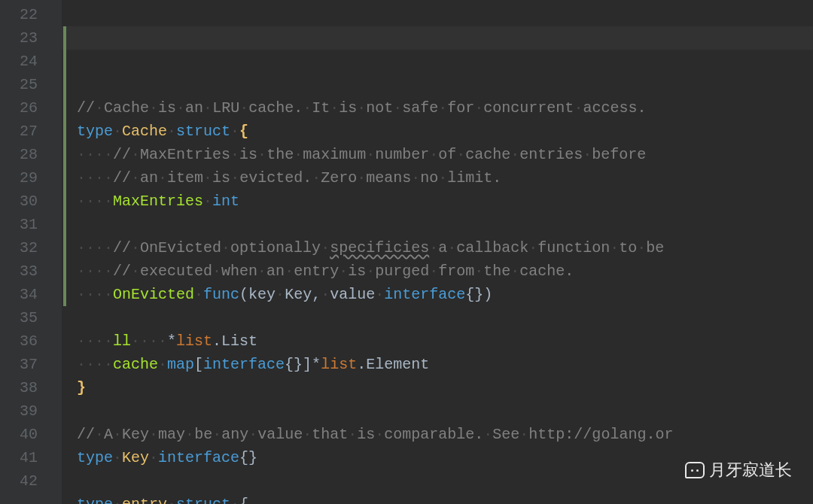 The height and width of the screenshot is (504, 813). What do you see at coordinates (751, 469) in the screenshot?
I see `watermark-text: 月牙寂道长` at bounding box center [751, 469].